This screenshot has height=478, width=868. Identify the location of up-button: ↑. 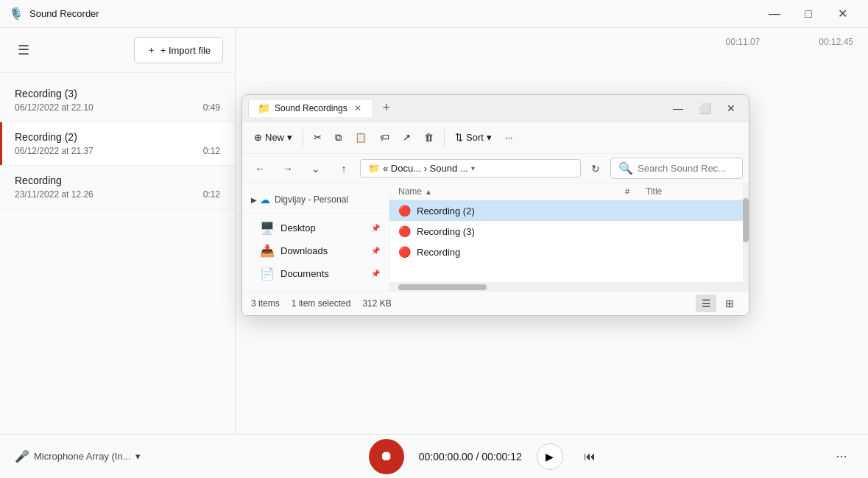
(344, 169).